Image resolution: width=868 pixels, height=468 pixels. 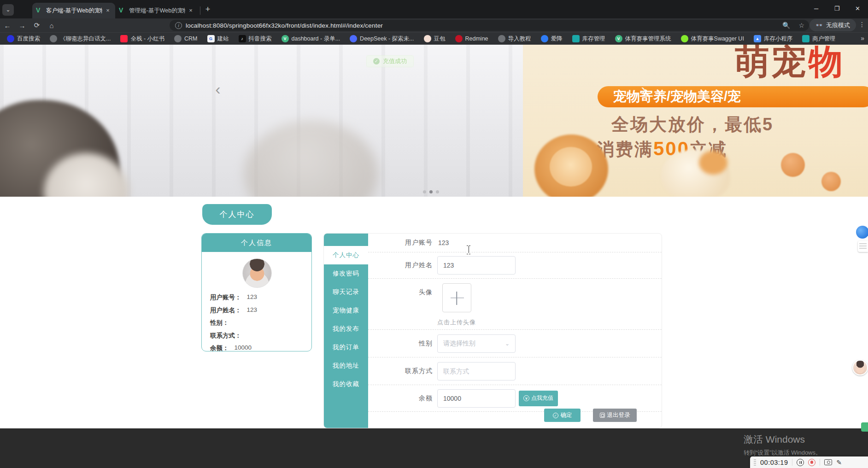 What do you see at coordinates (219, 323) in the screenshot?
I see `profile-info-label: 性别：` at bounding box center [219, 323].